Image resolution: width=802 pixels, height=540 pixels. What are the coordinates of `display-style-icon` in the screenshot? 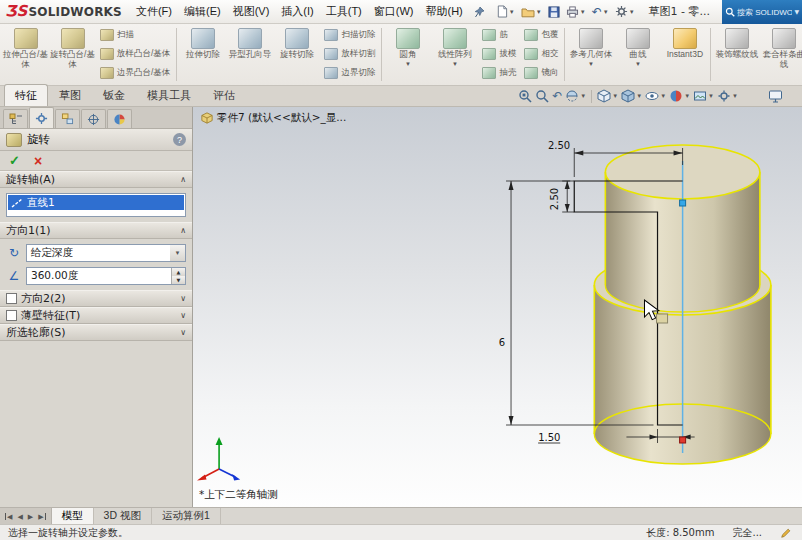 It's located at (628, 96).